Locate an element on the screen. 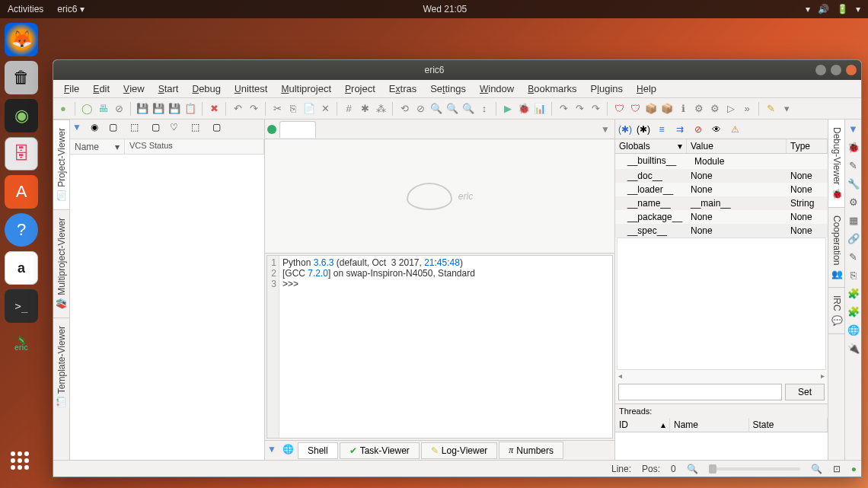 Image resolution: width=868 pixels, height=488 pixels. menu-bookmarks: Bookmarks is located at coordinates (552, 88).